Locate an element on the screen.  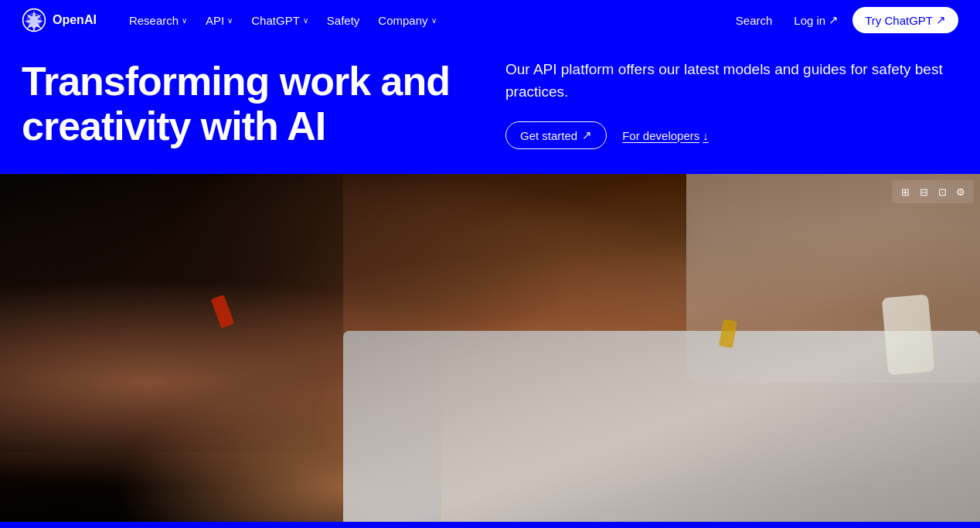
hero-right-area: Our API platform offers our latest model… is located at coordinates (732, 104).